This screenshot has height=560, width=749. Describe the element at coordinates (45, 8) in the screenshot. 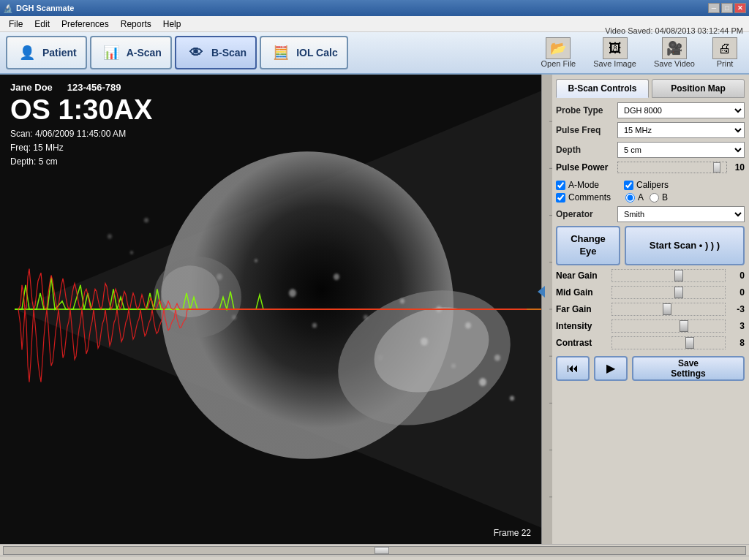

I see `app-title: DGH Scanmate` at that location.